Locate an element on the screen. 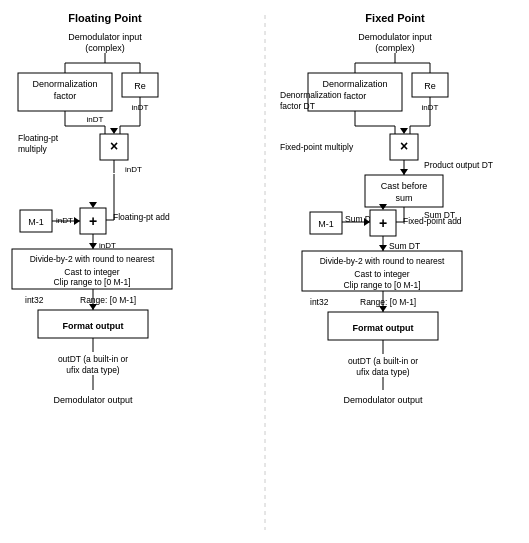 The height and width of the screenshot is (543, 529). fp-add-label: Floating-pt add is located at coordinates (142, 217).